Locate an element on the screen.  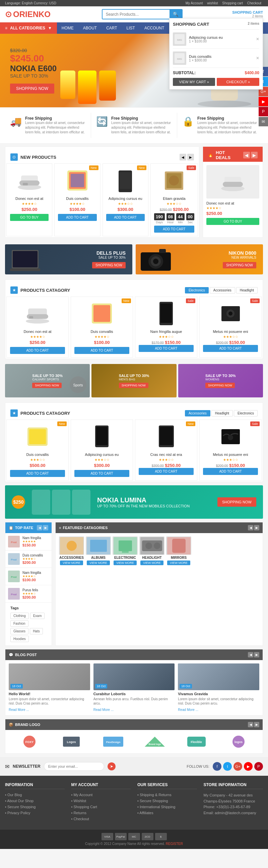
top-rate-next: ▶ is located at coordinates (46, 528).